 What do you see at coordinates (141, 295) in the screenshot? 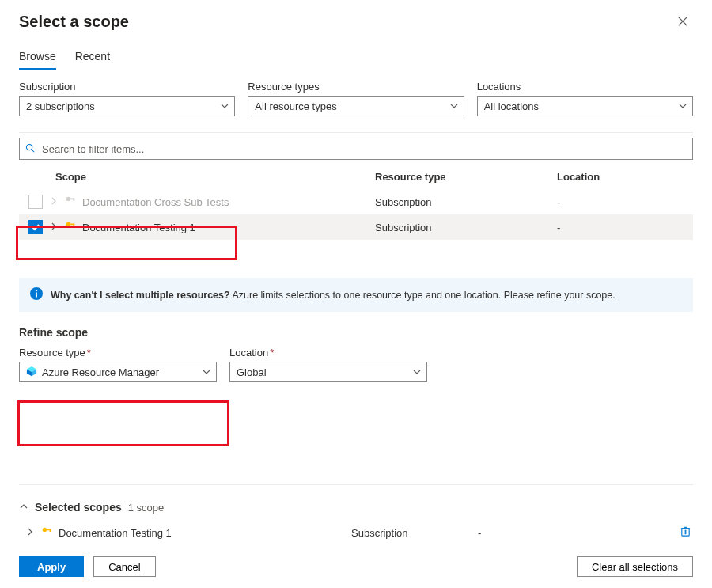
I see `info-lead: Why can't I select multiple resources?` at bounding box center [141, 295].